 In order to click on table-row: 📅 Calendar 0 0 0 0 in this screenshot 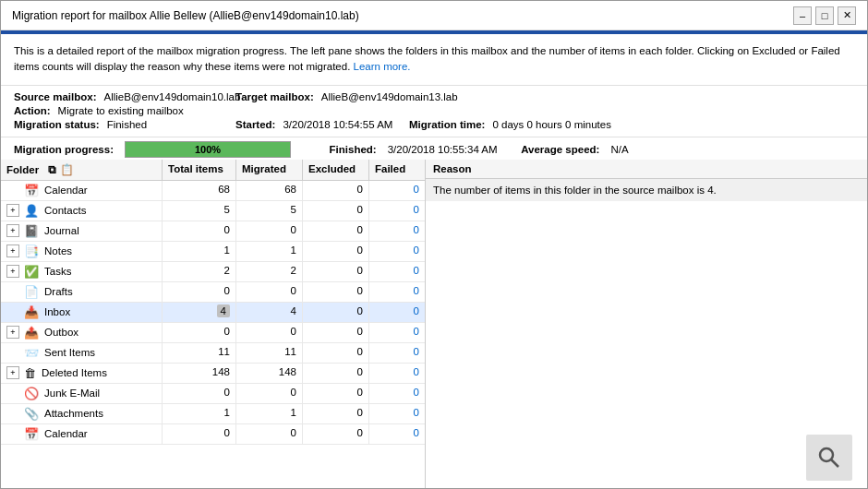, I will do `click(212, 435)`.